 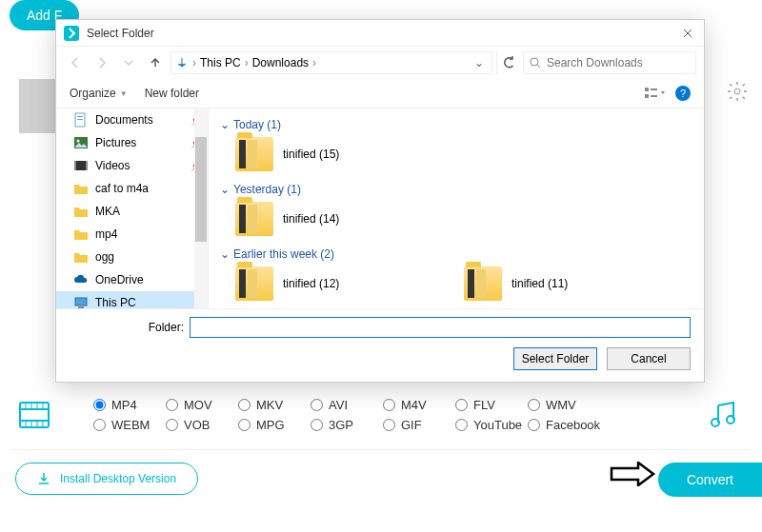 I want to click on search-input, so click(x=618, y=63).